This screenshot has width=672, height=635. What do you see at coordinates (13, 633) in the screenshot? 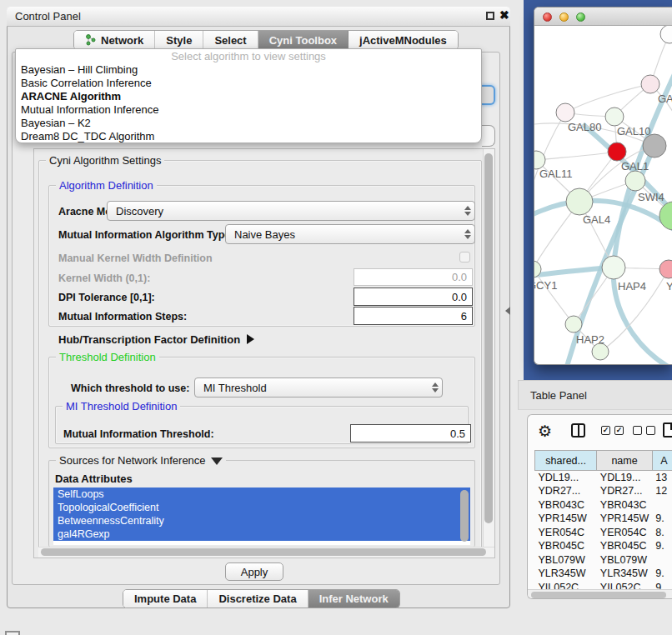
I see `collapsed-panel-icon` at bounding box center [13, 633].